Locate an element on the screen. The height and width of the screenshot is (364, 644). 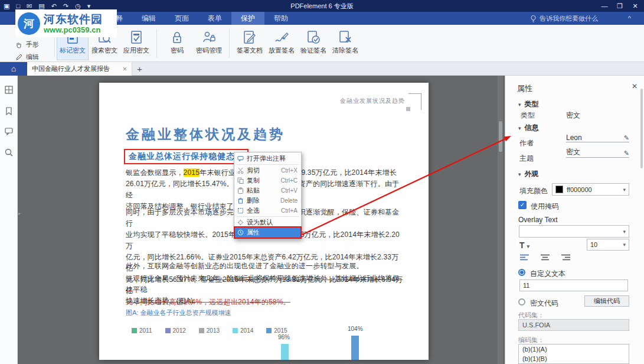
redaction-code-radio is located at coordinates (522, 302).